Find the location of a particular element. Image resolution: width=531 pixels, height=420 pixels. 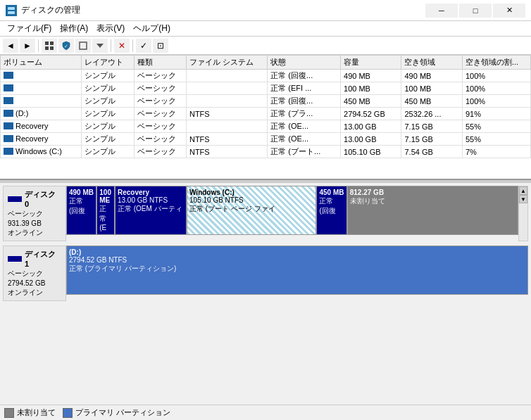

cell-fs is located at coordinates (227, 89).